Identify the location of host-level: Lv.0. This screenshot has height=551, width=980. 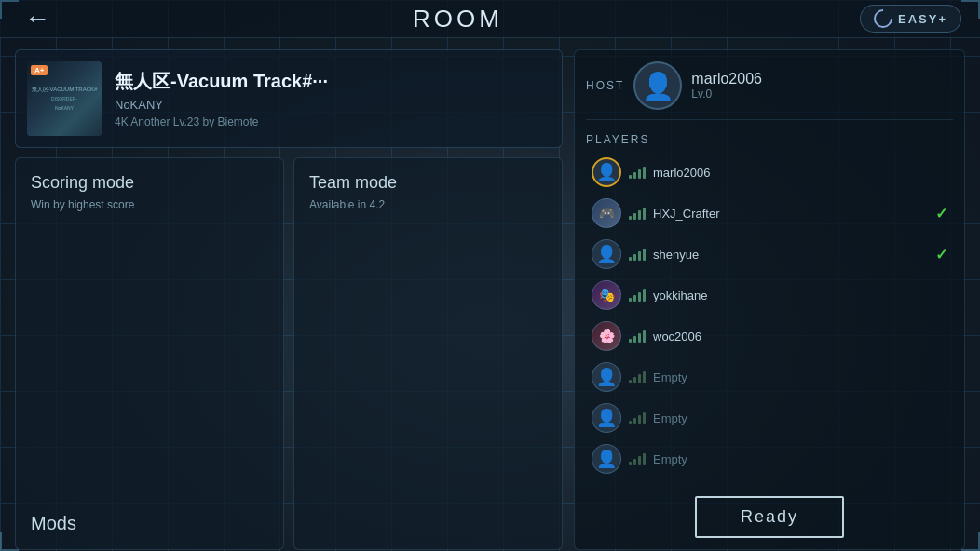
(727, 94).